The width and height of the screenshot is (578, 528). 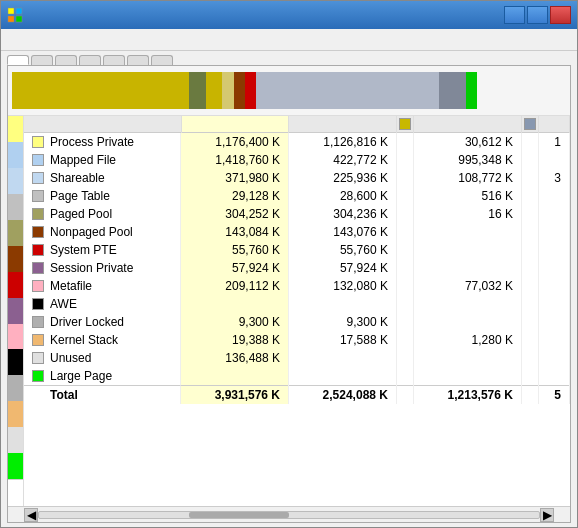 What do you see at coordinates (467, 160) in the screenshot?
I see `cell-standby: 995,348 K` at bounding box center [467, 160].